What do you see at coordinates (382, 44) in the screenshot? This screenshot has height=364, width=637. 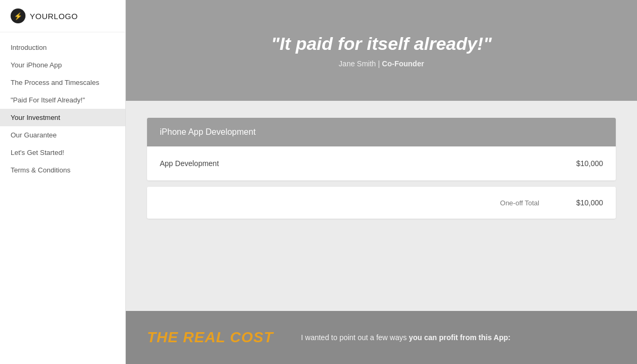 I see `hero-quote: "It paid for itself already!"` at bounding box center [382, 44].